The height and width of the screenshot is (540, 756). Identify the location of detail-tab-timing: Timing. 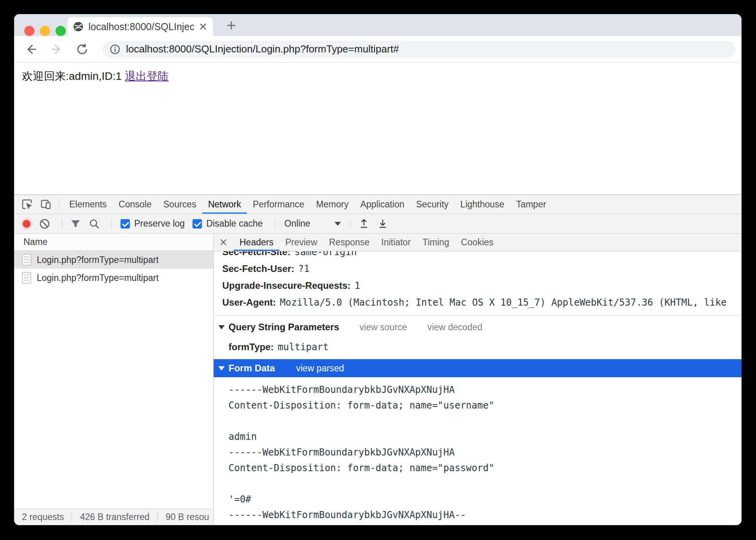
(436, 242).